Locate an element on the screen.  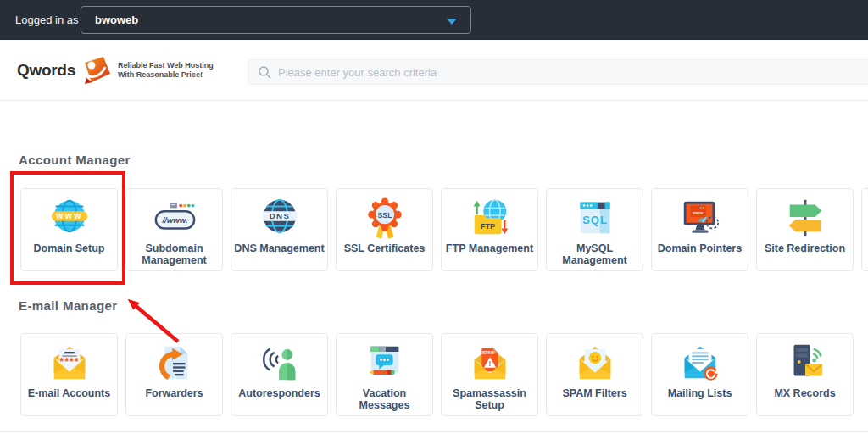
qwords-logo-icon is located at coordinates (96, 70).